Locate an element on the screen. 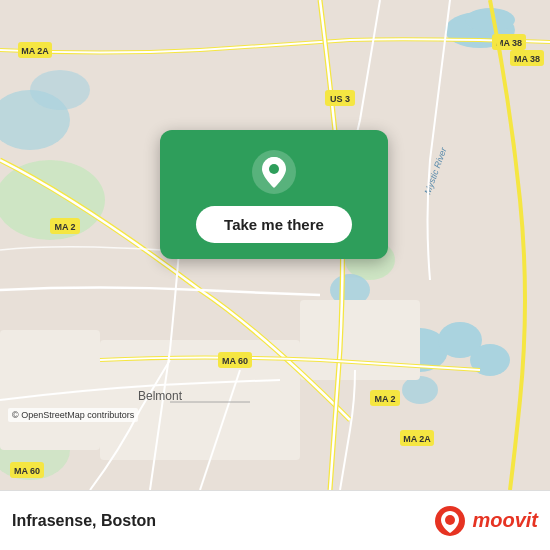 Image resolution: width=550 pixels, height=550 pixels. moovit-logo: moovit is located at coordinates (486, 521).